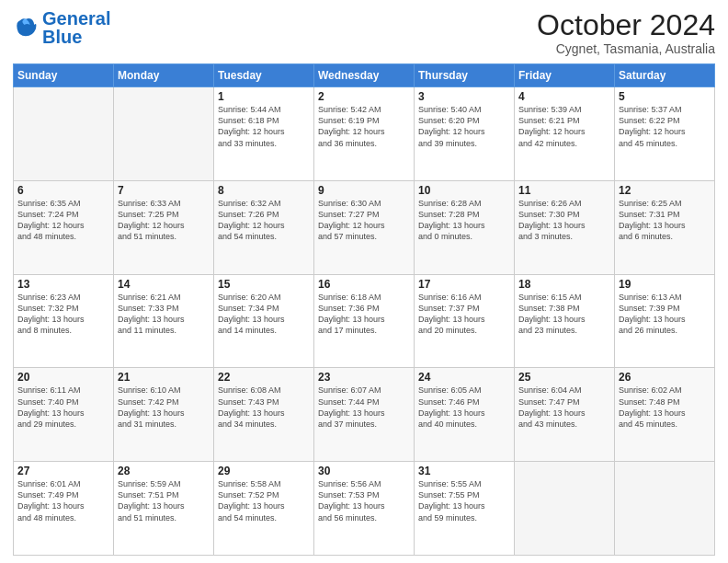 The image size is (728, 563). I want to click on day-info: Sunrise: 5:56 AM Sunset: 7:53 PM Dayligh…, so click(364, 500).